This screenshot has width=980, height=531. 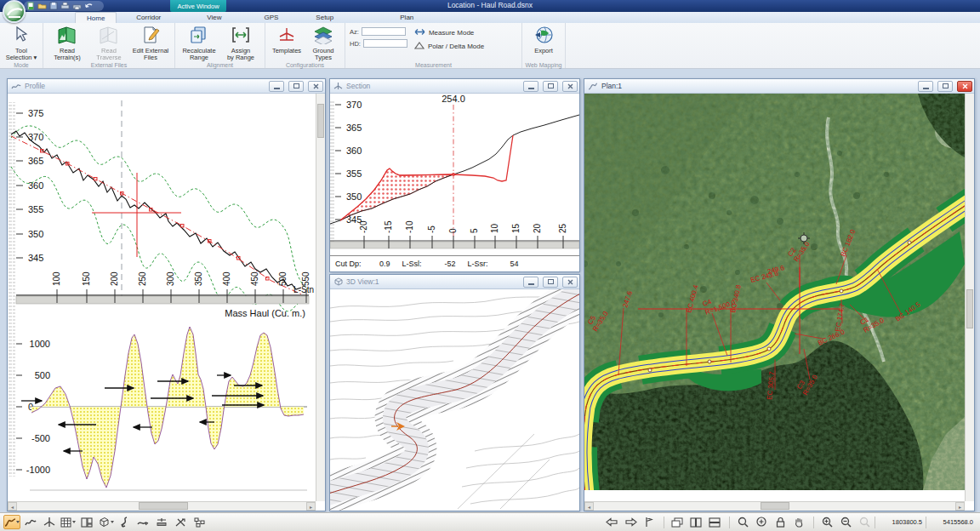 I want to click on assign-by-range-button: Assign by Range, so click(x=241, y=43).